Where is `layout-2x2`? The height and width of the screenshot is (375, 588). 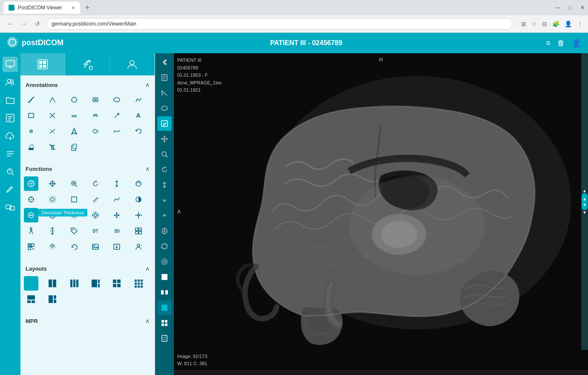 layout-2x2 is located at coordinates (117, 283).